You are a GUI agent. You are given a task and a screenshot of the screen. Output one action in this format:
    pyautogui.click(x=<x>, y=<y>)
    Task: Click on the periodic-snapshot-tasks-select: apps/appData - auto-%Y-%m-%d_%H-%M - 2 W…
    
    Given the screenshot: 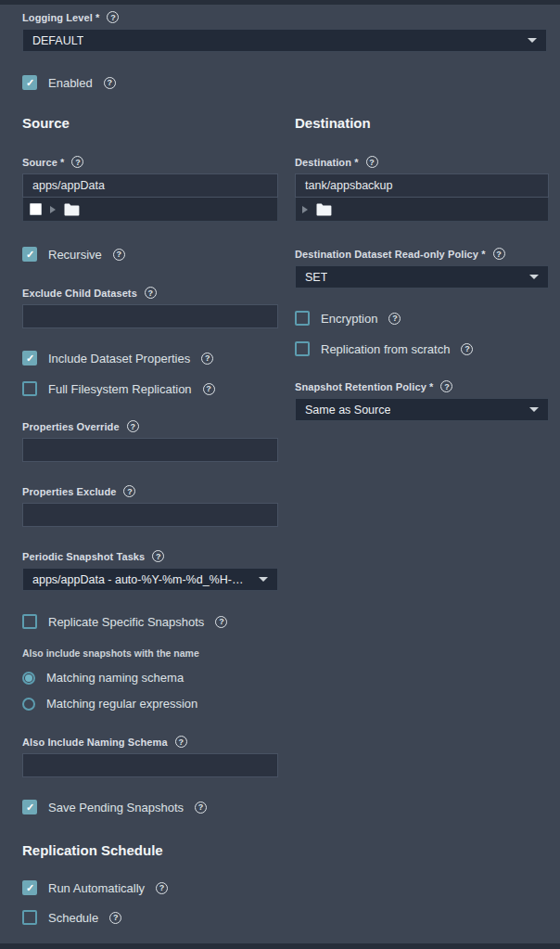 What is the action you would take?
    pyautogui.click(x=150, y=579)
    